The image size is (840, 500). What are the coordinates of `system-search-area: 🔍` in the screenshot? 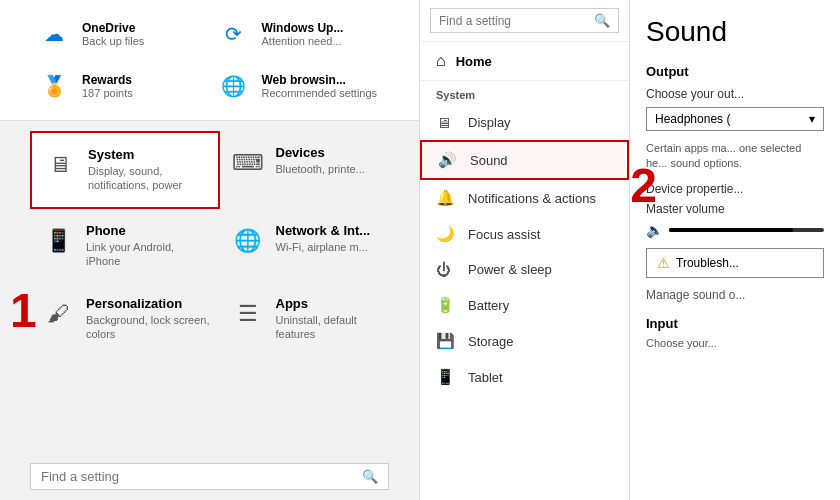 It's located at (524, 21).